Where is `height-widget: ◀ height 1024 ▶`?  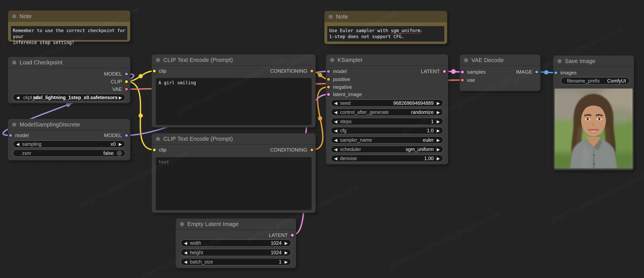
height-widget: ◀ height 1024 ▶ is located at coordinates (236, 253).